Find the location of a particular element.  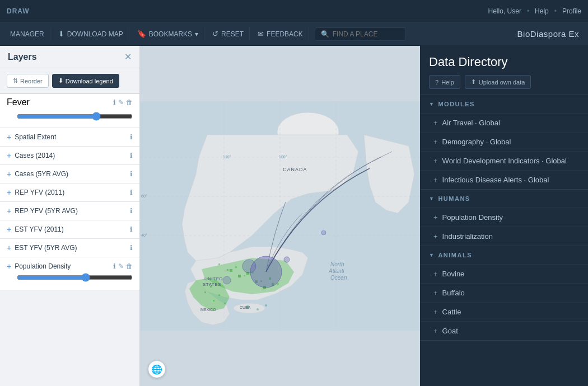

reset-icon: ↺ is located at coordinates (215, 34).